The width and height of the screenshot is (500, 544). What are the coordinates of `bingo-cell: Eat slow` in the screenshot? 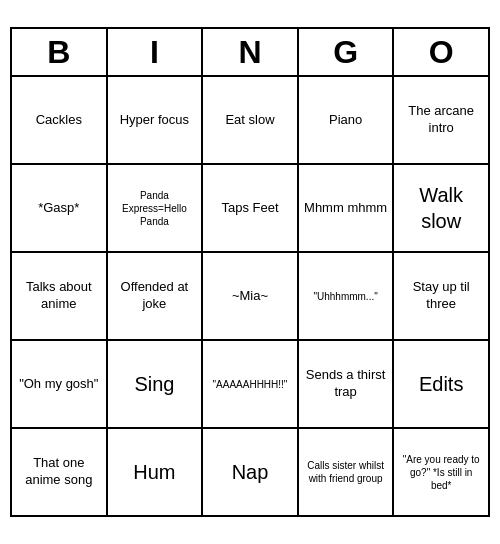 It's located at (251, 121).